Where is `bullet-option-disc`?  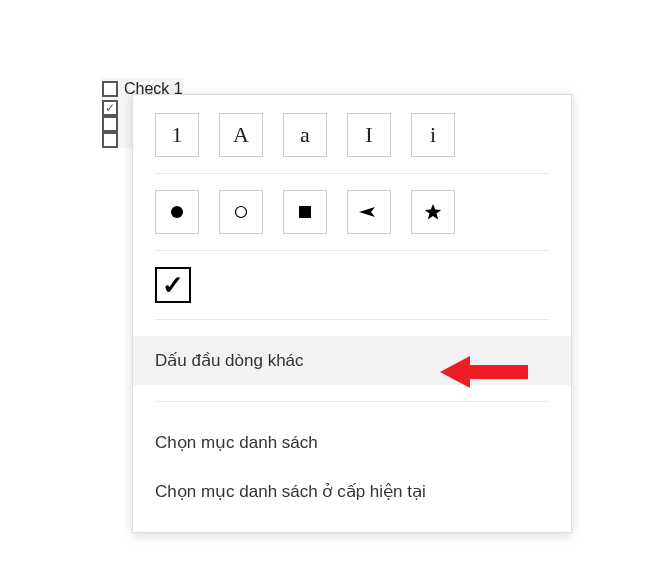 bullet-option-disc is located at coordinates (177, 212).